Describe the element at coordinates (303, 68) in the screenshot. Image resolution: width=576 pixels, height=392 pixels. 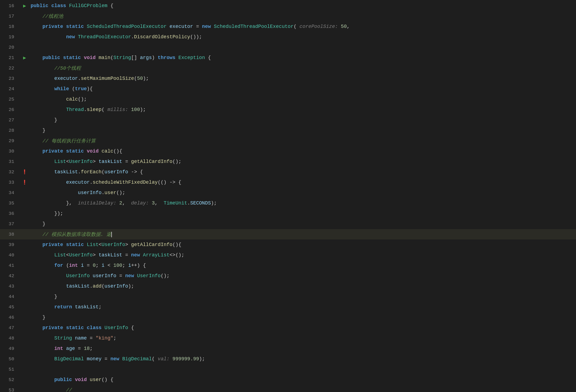
I see `line-content-22: //50个线程` at that location.